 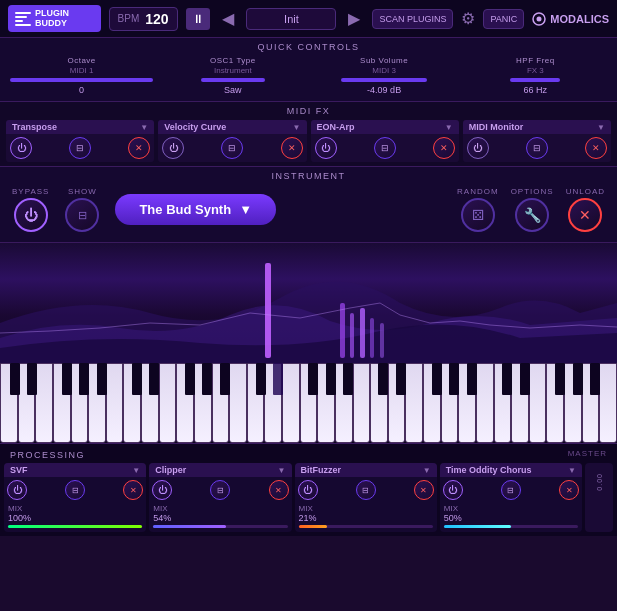 What do you see at coordinates (82, 215) in the screenshot?
I see `show-button: ⊟` at bounding box center [82, 215].